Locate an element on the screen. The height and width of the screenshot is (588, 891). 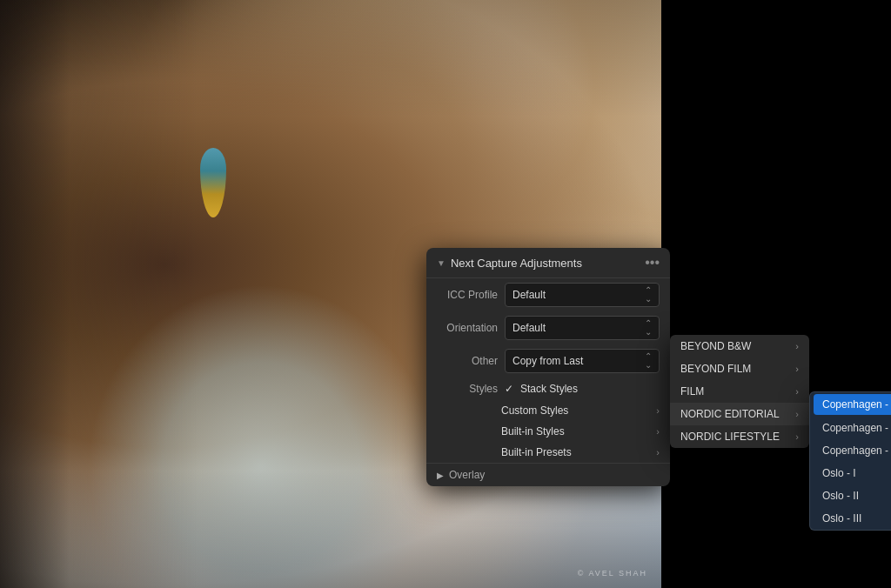
overlay-row: ▶ Overlay is located at coordinates (548, 475).